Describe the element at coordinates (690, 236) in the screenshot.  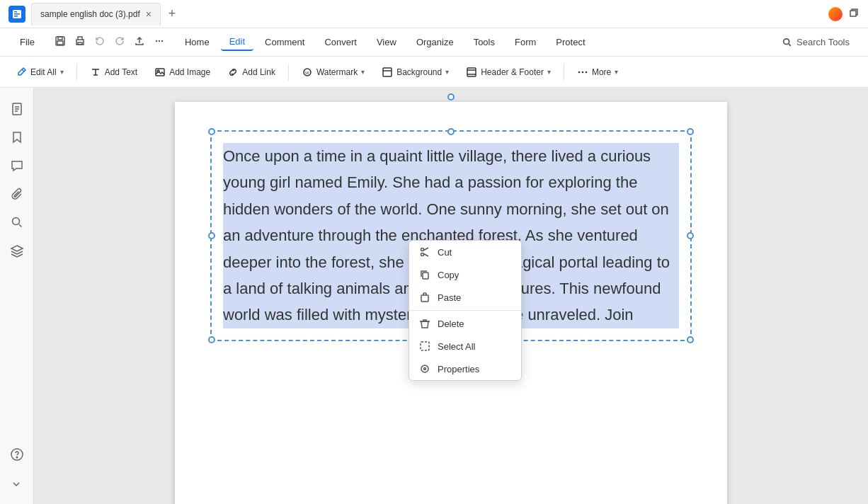
I see `handle-mr` at that location.